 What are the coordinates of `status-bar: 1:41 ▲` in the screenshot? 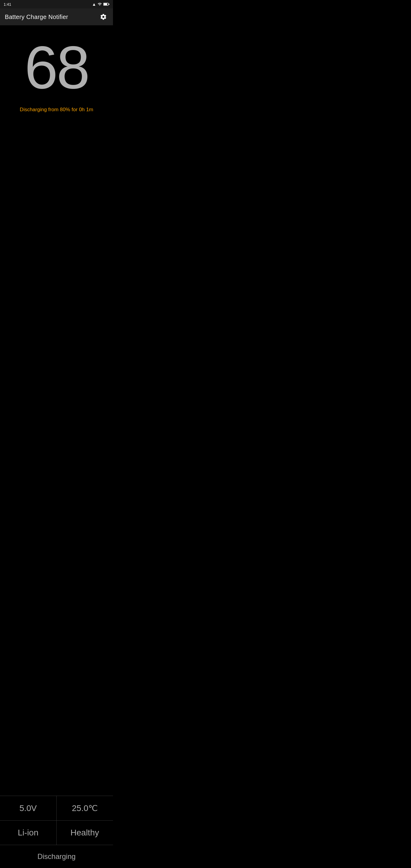 It's located at (57, 4).